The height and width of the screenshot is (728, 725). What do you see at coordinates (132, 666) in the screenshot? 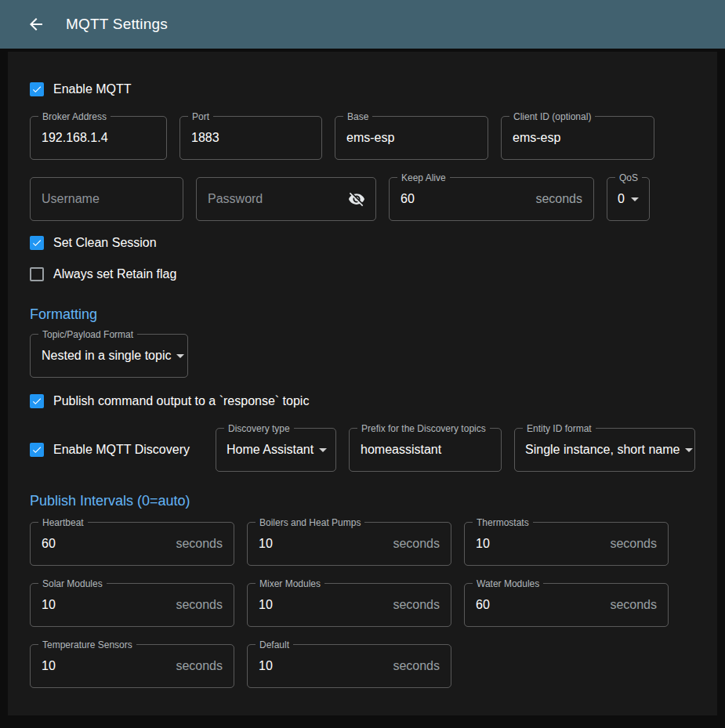
I see `interval-field-temperature-sensors: Temperature Sensors 10 seconds` at bounding box center [132, 666].